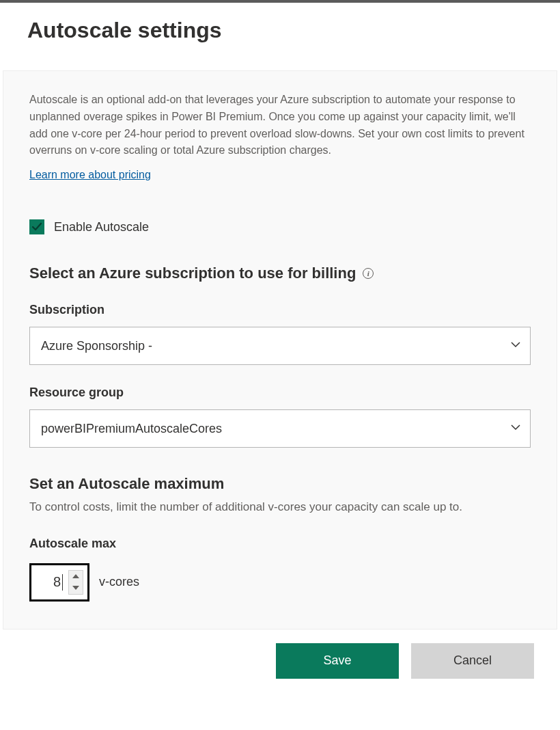 The image size is (560, 730). I want to click on save-button: Save, so click(337, 661).